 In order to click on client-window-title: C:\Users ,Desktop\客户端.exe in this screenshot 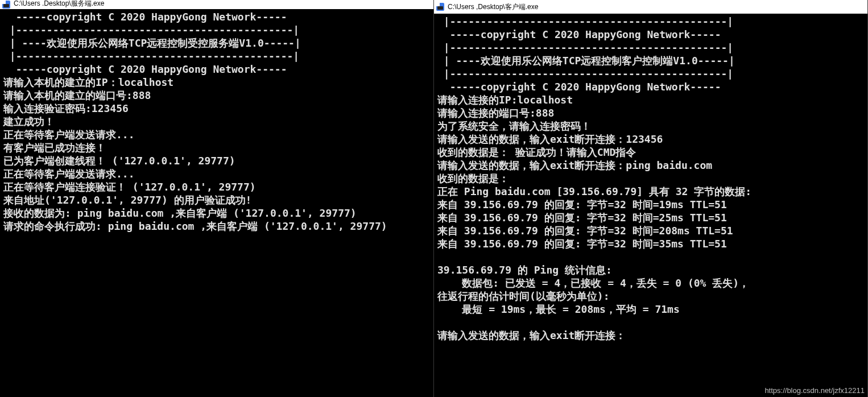, I will do `click(656, 7)`.